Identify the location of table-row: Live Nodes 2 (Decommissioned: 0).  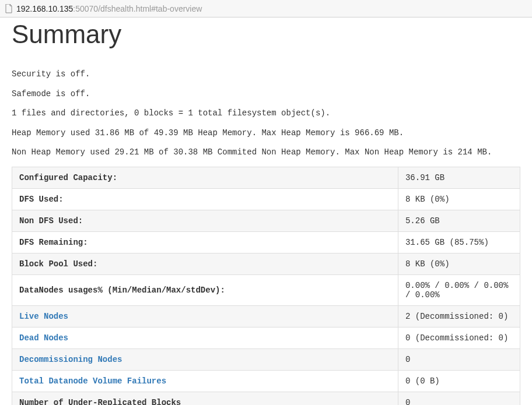
(266, 316).